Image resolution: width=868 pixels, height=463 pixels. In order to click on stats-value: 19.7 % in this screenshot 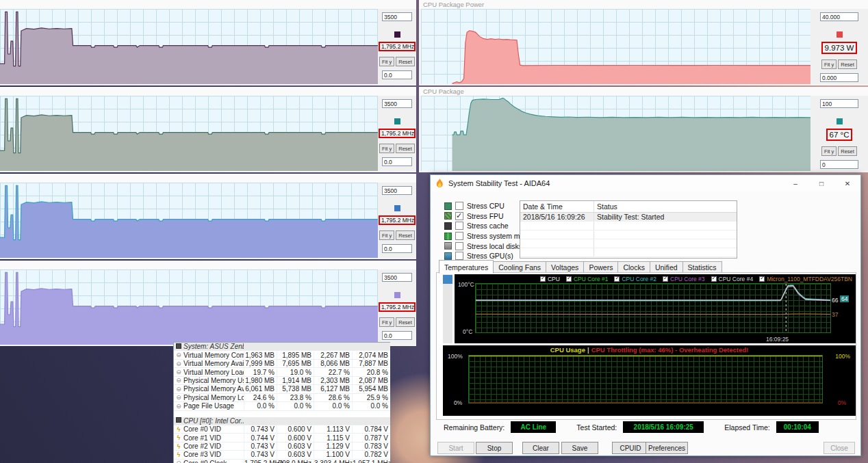, I will do `click(260, 372)`.